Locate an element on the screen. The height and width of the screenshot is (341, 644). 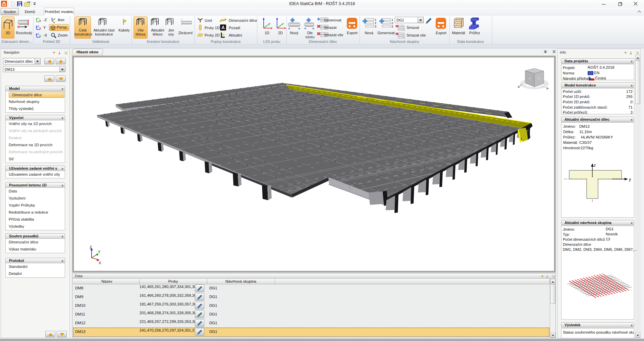
svg-text: -Y is located at coordinates (529, 78).